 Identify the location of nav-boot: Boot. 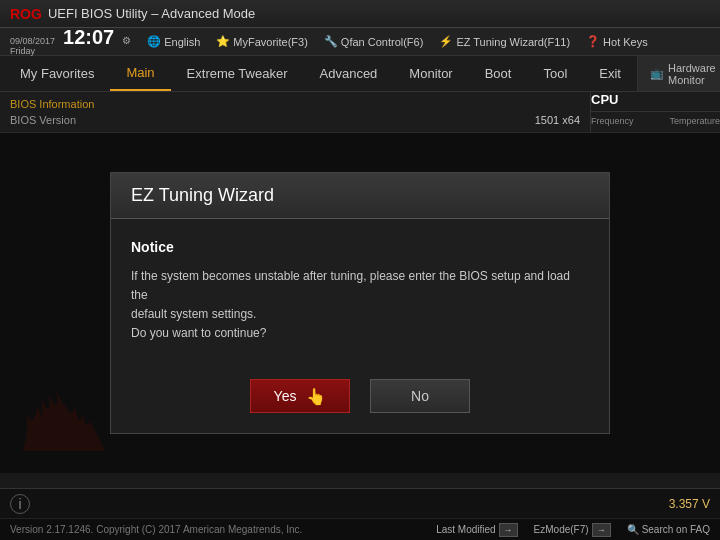
(498, 74).